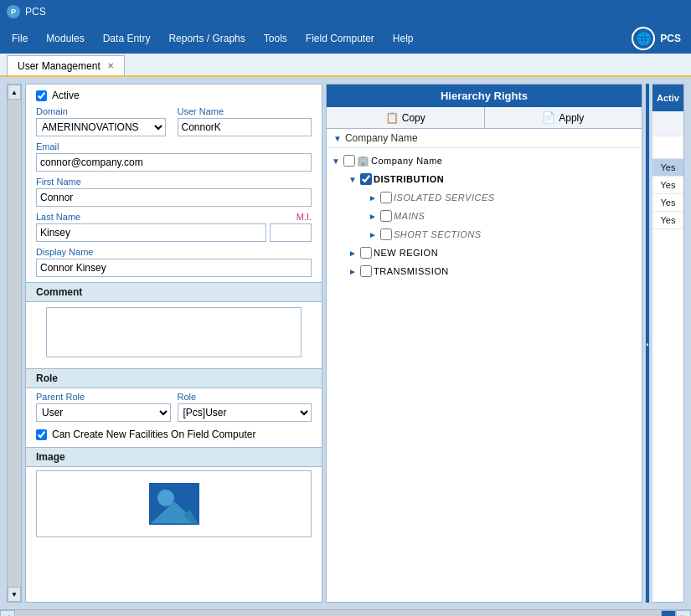 This screenshot has height=616, width=691. Describe the element at coordinates (14, 92) in the screenshot. I see `scroll-up-button: ▲` at that location.